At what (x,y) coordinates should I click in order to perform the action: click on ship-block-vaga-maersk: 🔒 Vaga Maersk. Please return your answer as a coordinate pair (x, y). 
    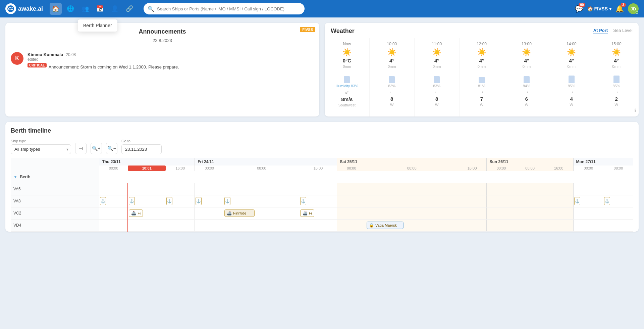
    Looking at the image, I should click on (385, 225).